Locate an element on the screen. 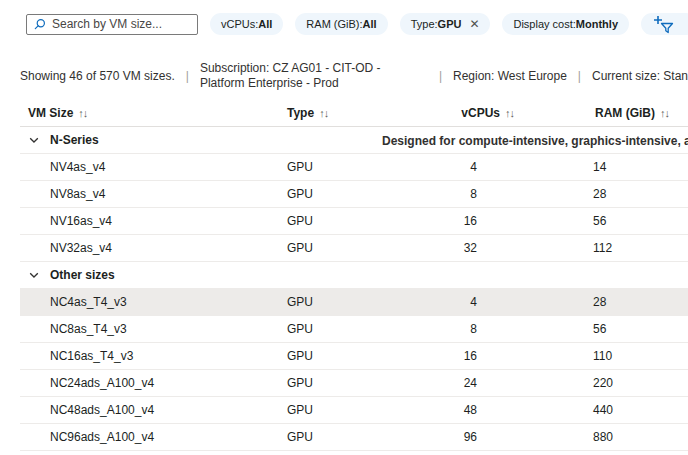 Image resolution: width=688 pixels, height=455 pixels. table-row: NC8as_T4_v3 GPU 8 56 is located at coordinates (354, 330).